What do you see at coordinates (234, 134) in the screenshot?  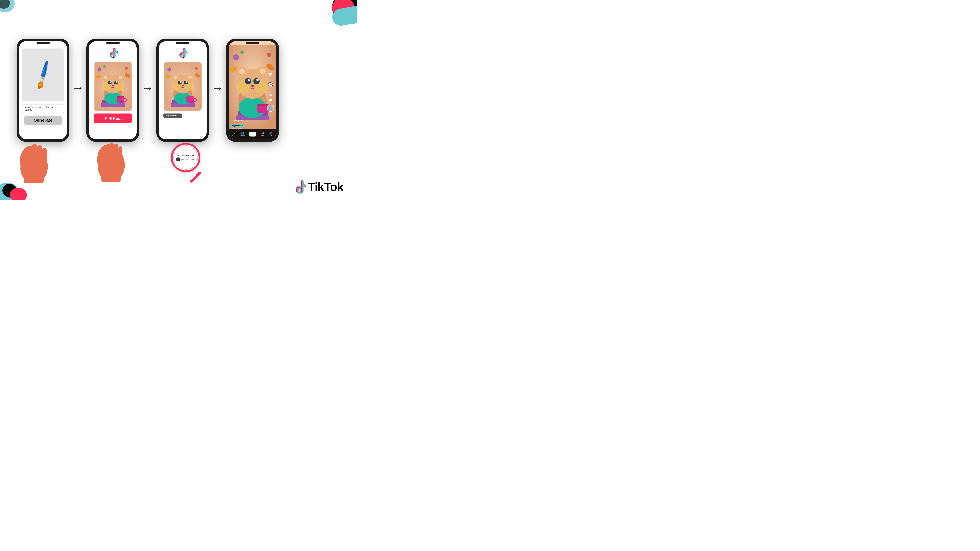 I see `nav-home: ⌂ Home` at bounding box center [234, 134].